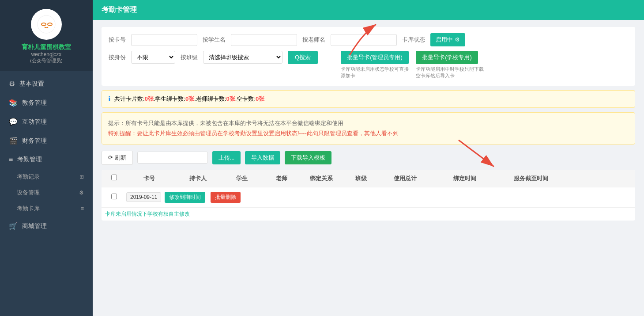  Describe the element at coordinates (46, 103) in the screenshot. I see `sidebar-item-academic: 📚 教务管理` at that location.